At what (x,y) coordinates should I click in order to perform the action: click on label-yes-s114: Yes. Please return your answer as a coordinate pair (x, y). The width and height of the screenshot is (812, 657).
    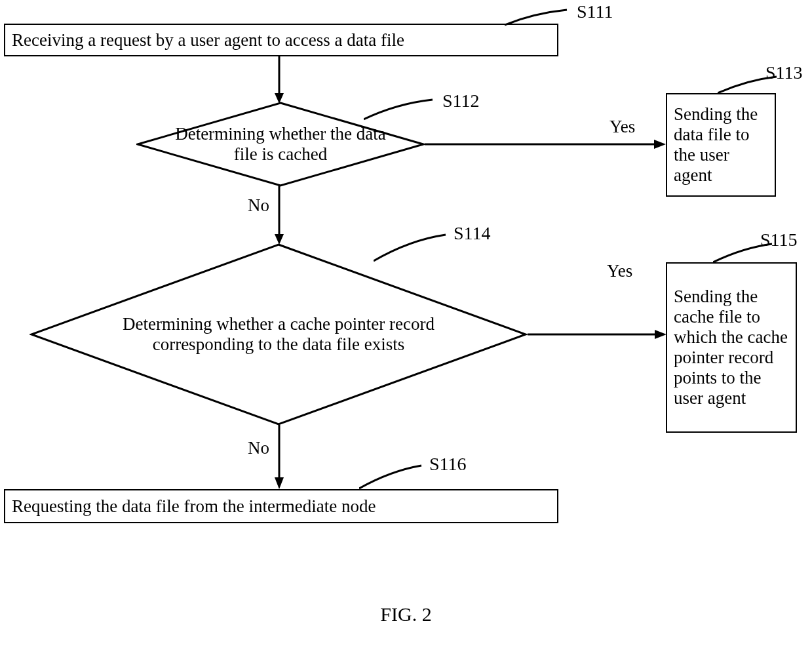
    Looking at the image, I should click on (620, 271).